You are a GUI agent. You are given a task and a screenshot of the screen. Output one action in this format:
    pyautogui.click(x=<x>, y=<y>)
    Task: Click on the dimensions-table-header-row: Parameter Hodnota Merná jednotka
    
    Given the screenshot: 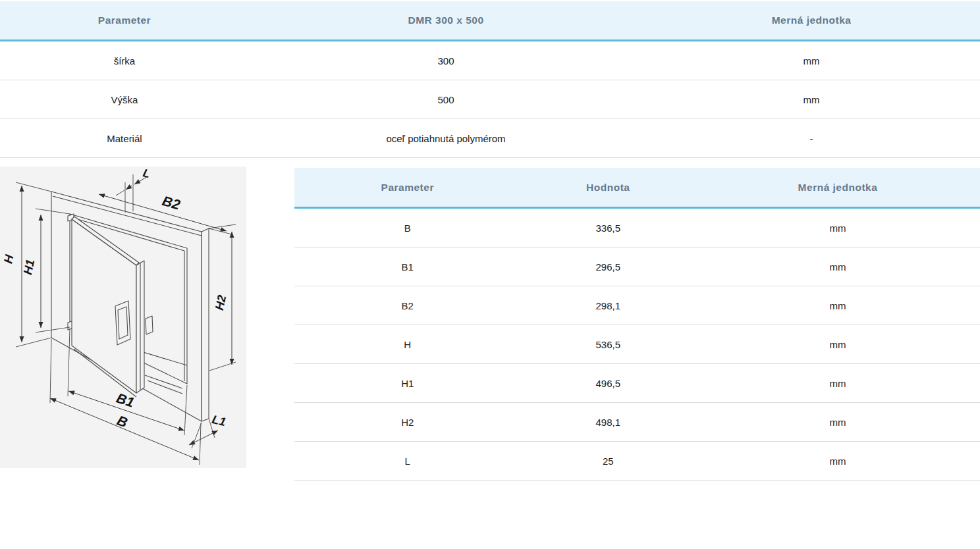 What is the action you would take?
    pyautogui.click(x=638, y=188)
    